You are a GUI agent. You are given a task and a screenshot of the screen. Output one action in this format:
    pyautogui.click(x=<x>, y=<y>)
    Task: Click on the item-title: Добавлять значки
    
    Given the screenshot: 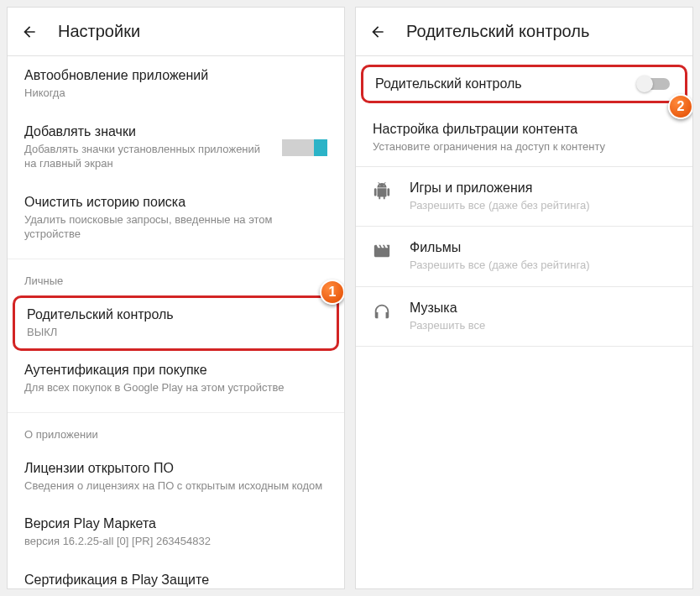 What is the action you would take?
    pyautogui.click(x=149, y=132)
    